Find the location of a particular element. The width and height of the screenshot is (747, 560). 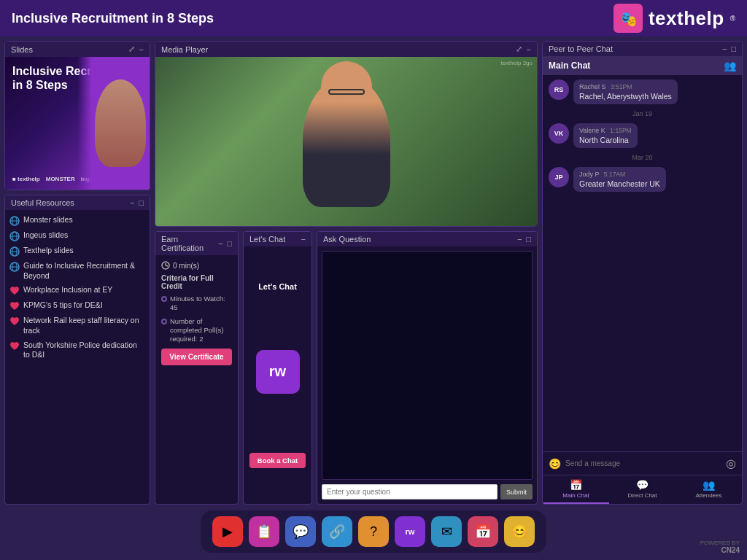

resource-item: KPMG's 5 tips for DE&I is located at coordinates (77, 306).